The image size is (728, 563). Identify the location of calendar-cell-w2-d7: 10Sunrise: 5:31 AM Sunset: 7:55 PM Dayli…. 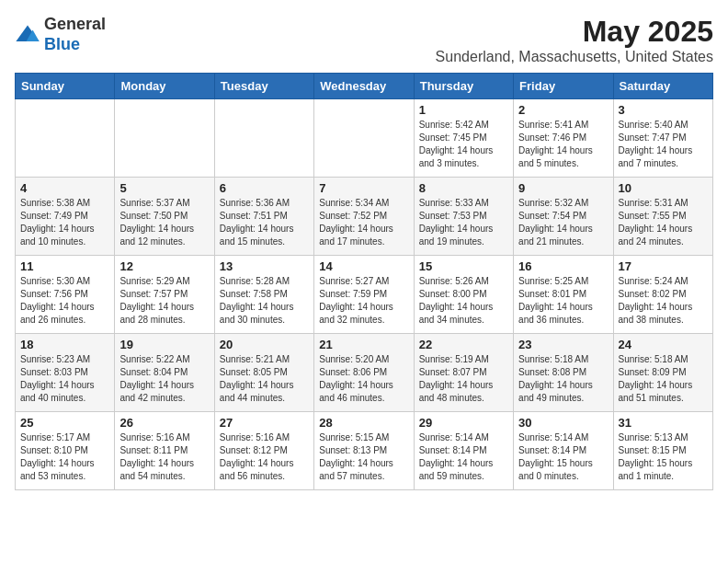
(663, 217).